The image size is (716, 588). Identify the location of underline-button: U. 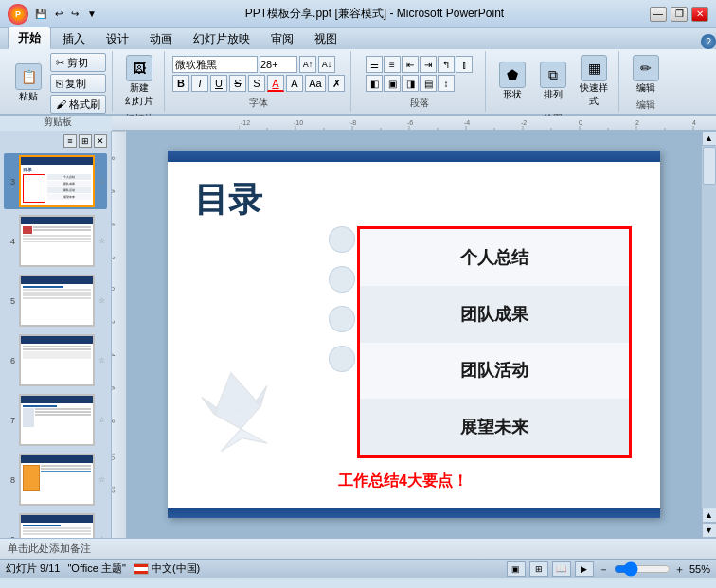
(219, 83).